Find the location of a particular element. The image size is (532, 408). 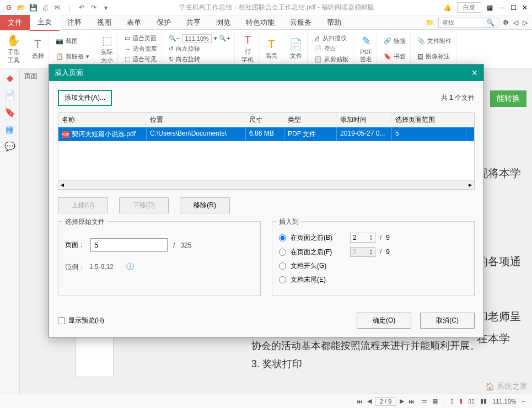

tab-form: 表单 is located at coordinates (134, 23).